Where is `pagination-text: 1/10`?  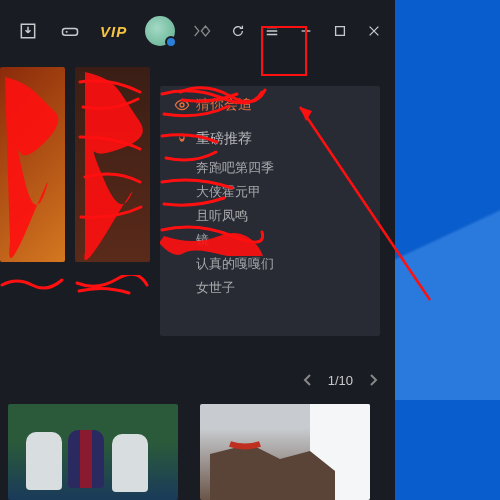
pagination-text: 1/10 is located at coordinates (340, 380).